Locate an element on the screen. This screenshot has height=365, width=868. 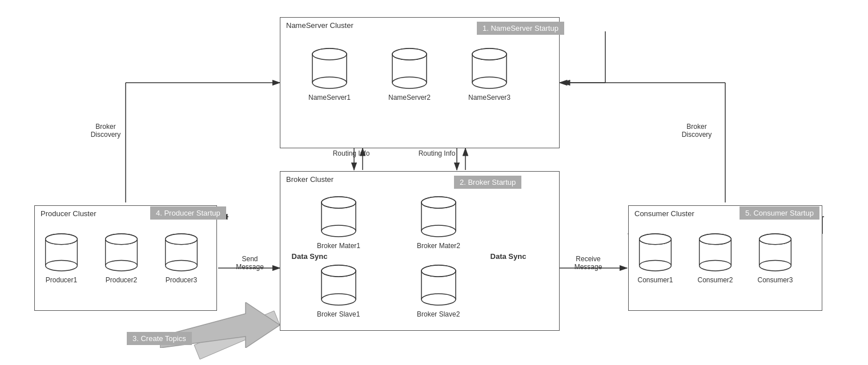
routing-info-right-label: Routing Info is located at coordinates (437, 153).